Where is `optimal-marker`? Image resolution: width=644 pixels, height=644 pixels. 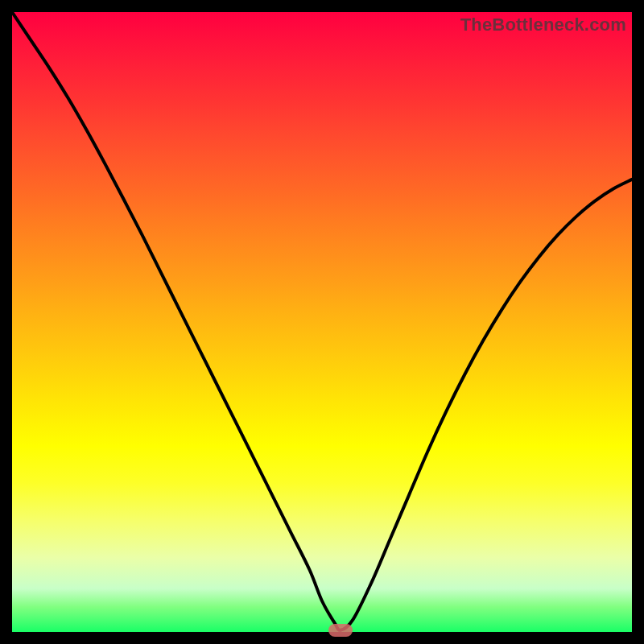 optimal-marker is located at coordinates (341, 630).